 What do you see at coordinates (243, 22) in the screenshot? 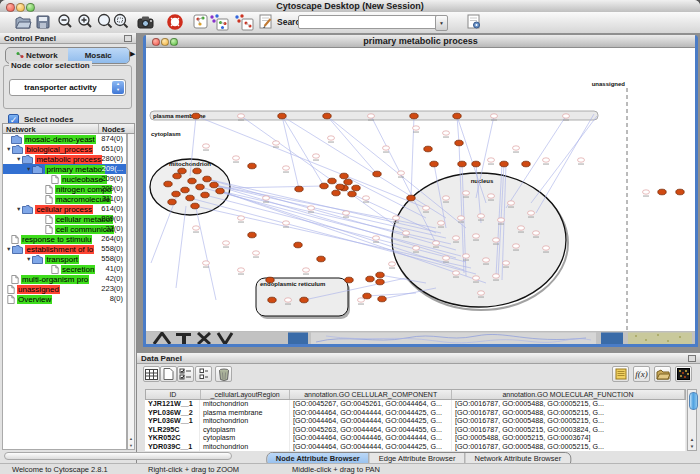
I see `new-network-icon` at bounding box center [243, 22].